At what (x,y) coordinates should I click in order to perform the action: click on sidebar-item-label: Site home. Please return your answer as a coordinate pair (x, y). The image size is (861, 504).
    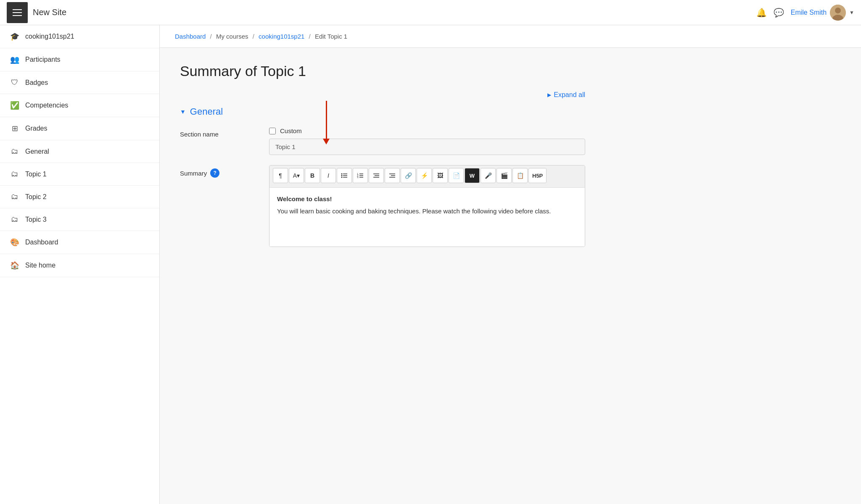
    Looking at the image, I should click on (40, 265).